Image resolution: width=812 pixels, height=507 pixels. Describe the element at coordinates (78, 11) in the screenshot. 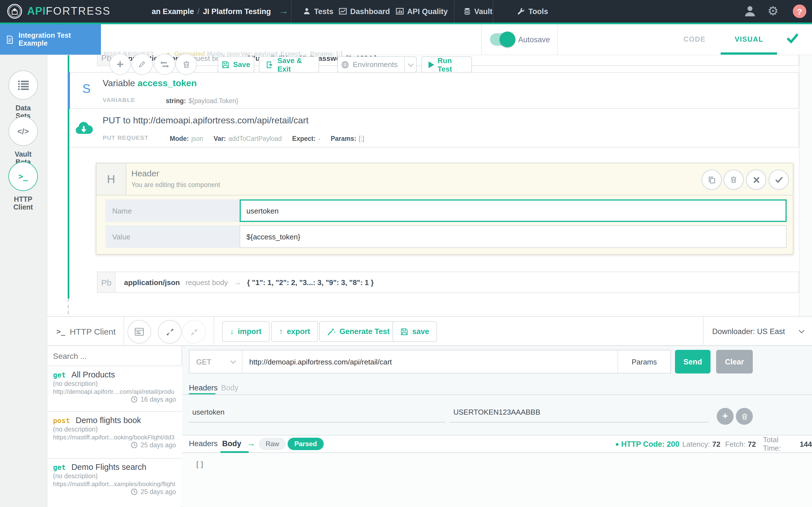

I see `brand-fortress: FORTRESS` at that location.